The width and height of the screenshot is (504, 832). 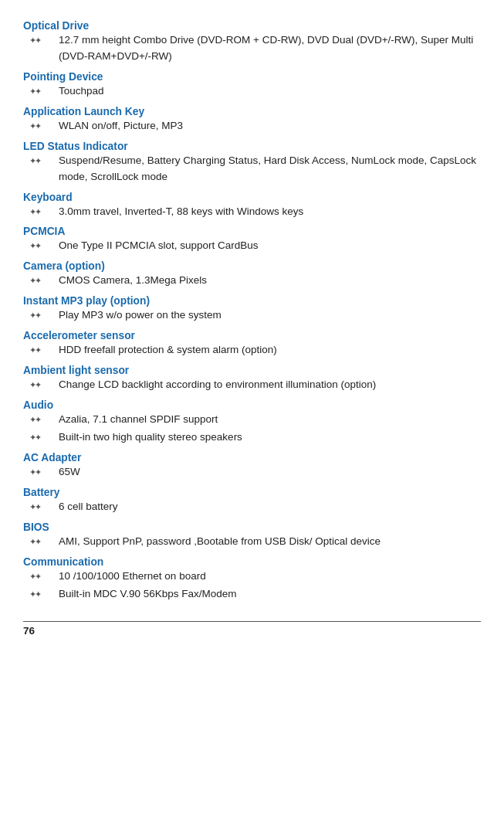 What do you see at coordinates (270, 49) in the screenshot?
I see `item-text: 12.7 mm height Combo Drive (DVD-ROM + CD…` at bounding box center [270, 49].